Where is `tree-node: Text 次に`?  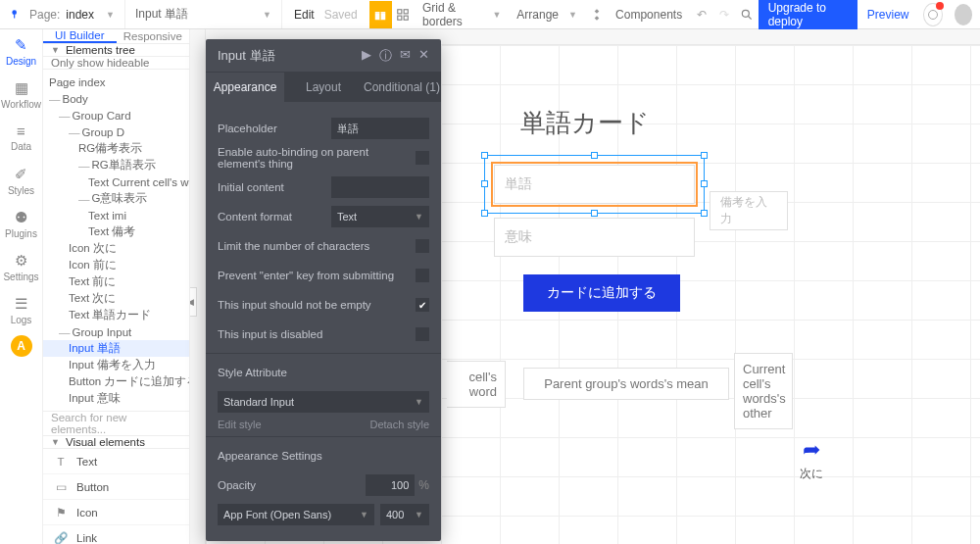
tree-node: Text 次に is located at coordinates (116, 298).